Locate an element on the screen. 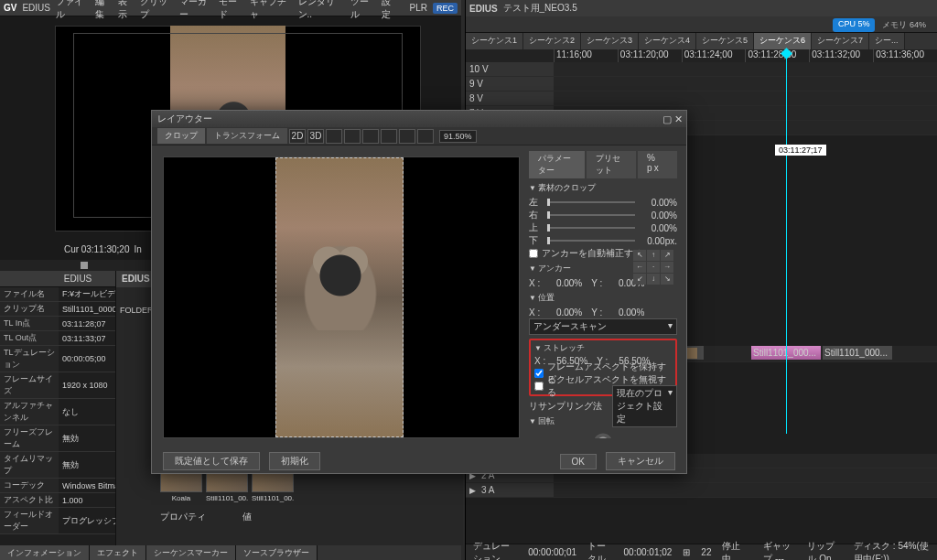 This screenshot has height=560, width=937. menu-file: ファイル is located at coordinates (73, 11).